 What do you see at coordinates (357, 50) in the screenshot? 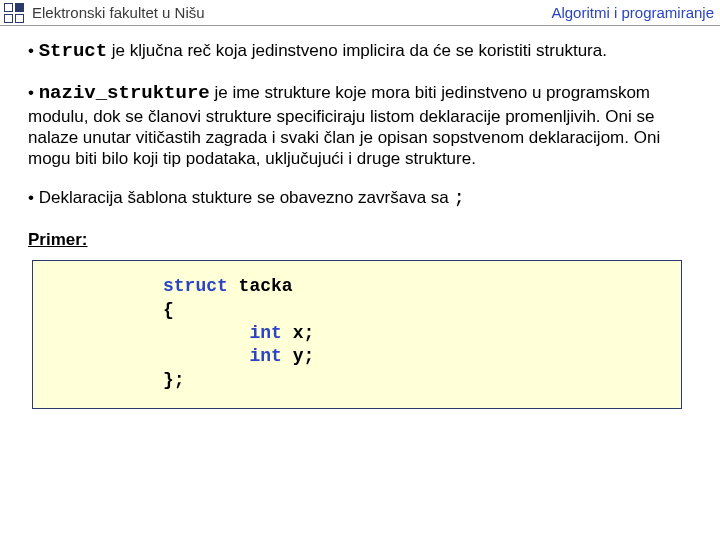
I see `bullet-struct-text: je ključna reč koja jedinstveno implicir…` at bounding box center [357, 50].